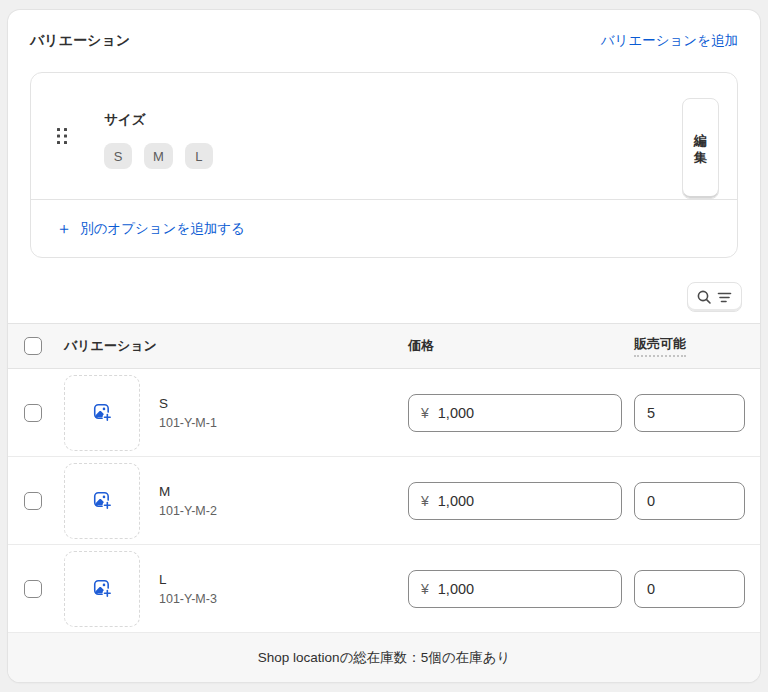 The image size is (768, 692). I want to click on card-title: バリエーション, so click(80, 41).